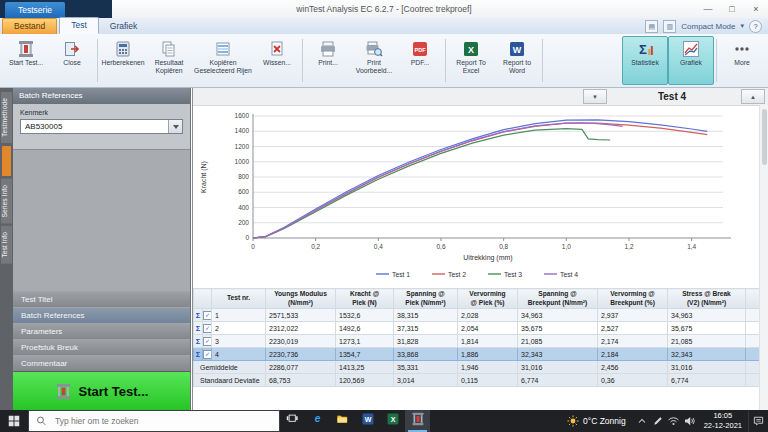 The image size is (768, 432). Describe the element at coordinates (668, 60) in the screenshot. I see `ribbon-group: ΣStatistiekGrafiek` at that location.